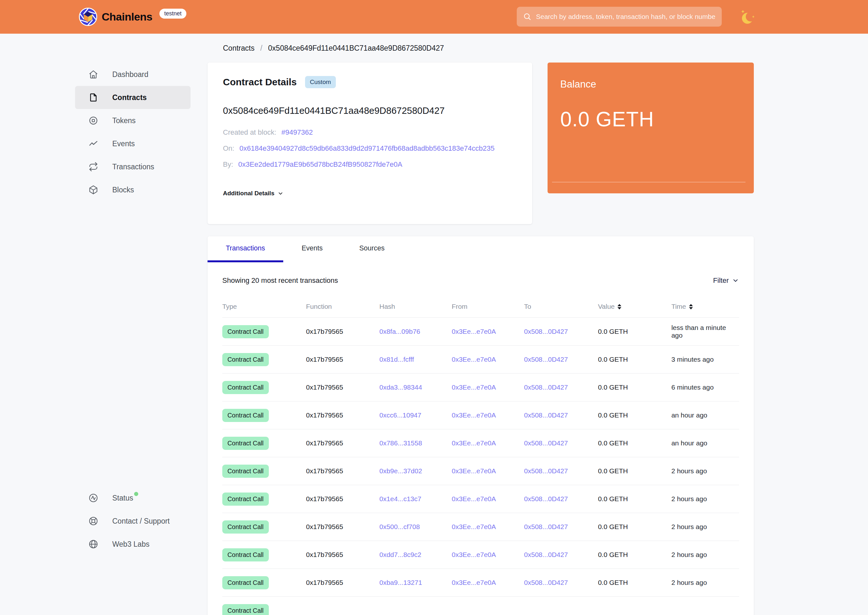  Describe the element at coordinates (133, 17) in the screenshot. I see `brand: Chainlens testnet` at that location.